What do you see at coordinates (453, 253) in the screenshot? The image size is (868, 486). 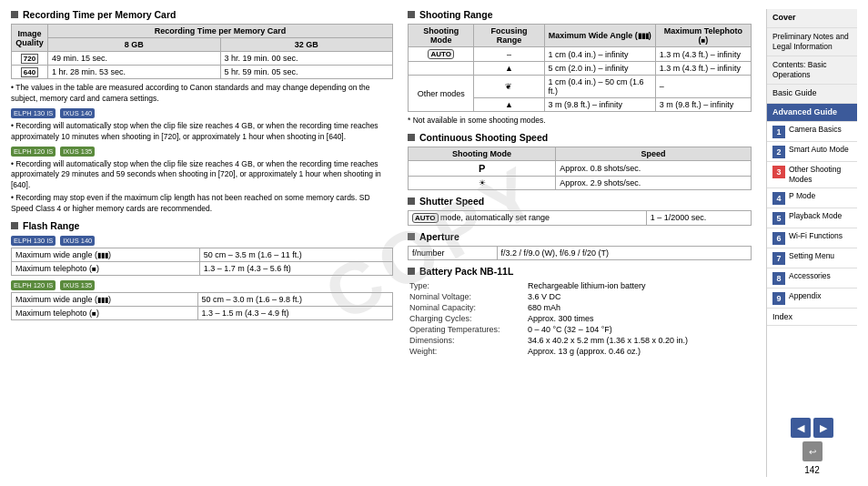 I see `aperture-label: f/number` at bounding box center [453, 253].